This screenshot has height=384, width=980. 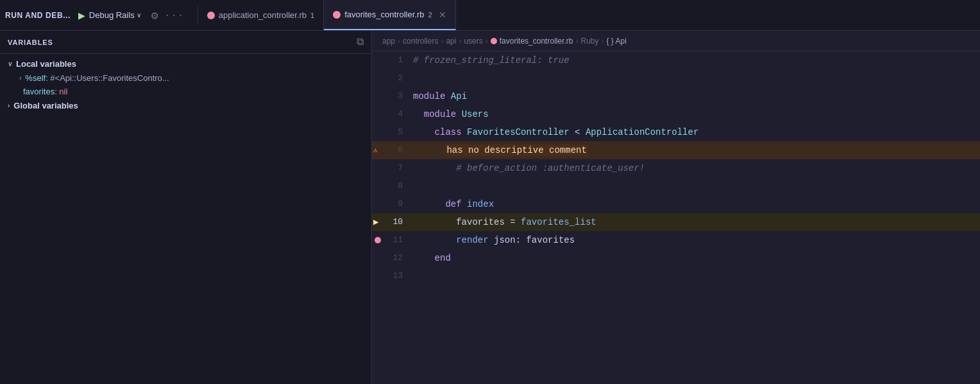 I want to click on line-gutter-11: 11, so click(x=390, y=240).